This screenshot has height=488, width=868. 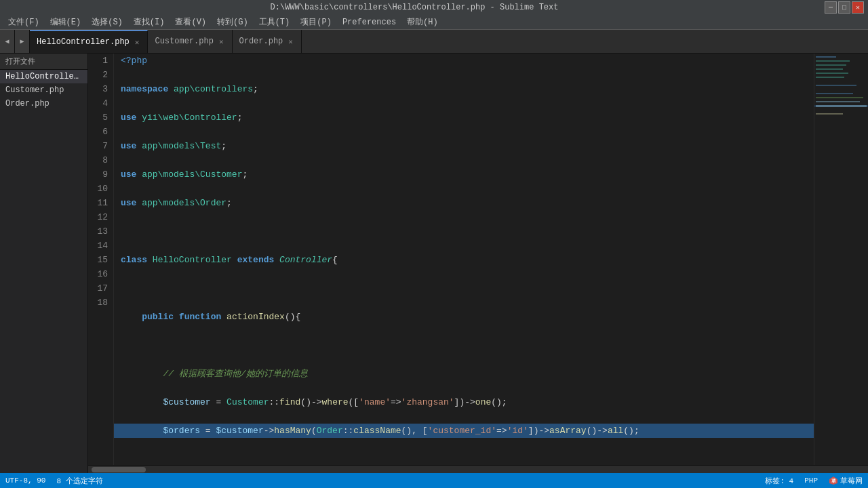 I want to click on menu-find: 查找(I), so click(x=149, y=22).